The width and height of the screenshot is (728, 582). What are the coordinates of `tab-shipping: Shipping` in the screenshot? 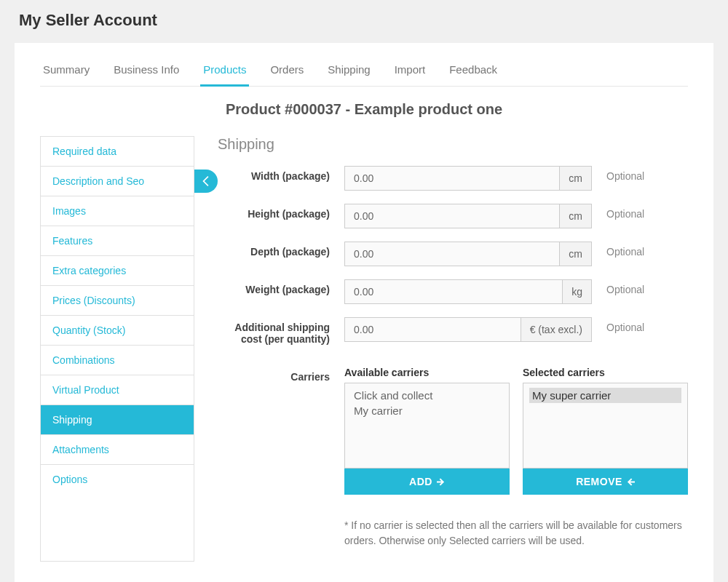 It's located at (349, 71).